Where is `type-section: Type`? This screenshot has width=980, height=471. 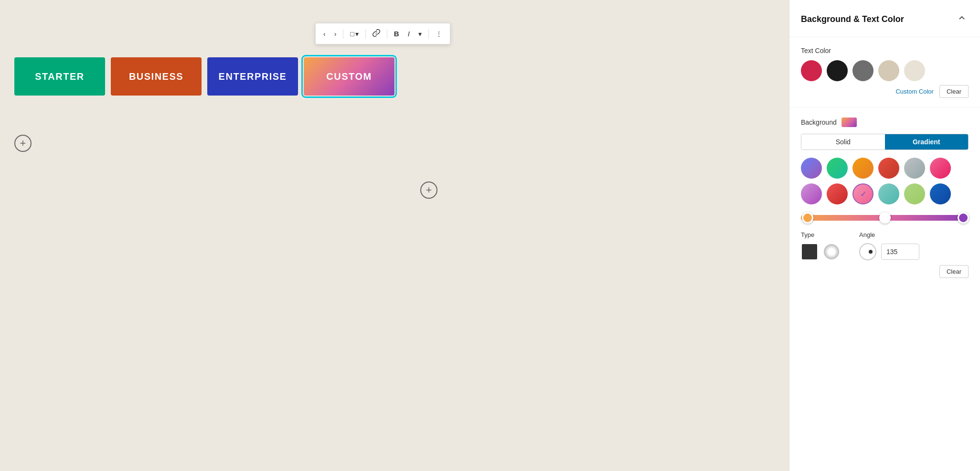 type-section: Type is located at coordinates (820, 246).